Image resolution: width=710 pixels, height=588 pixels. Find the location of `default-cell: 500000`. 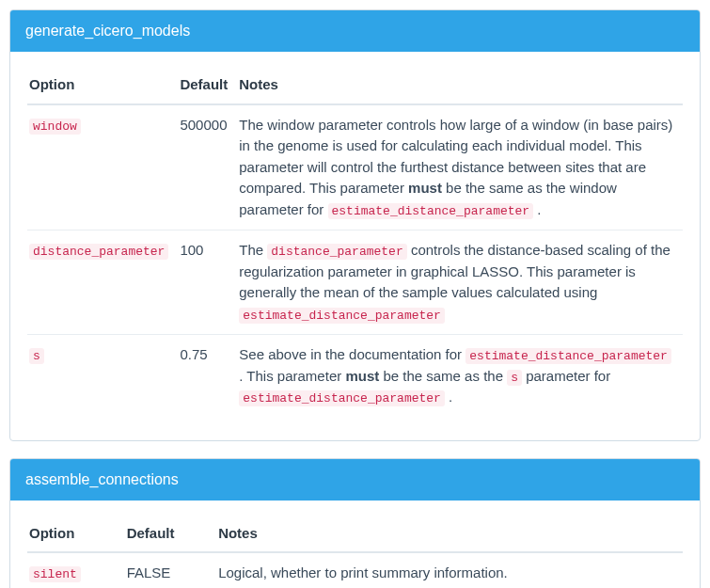

default-cell: 500000 is located at coordinates (207, 167).